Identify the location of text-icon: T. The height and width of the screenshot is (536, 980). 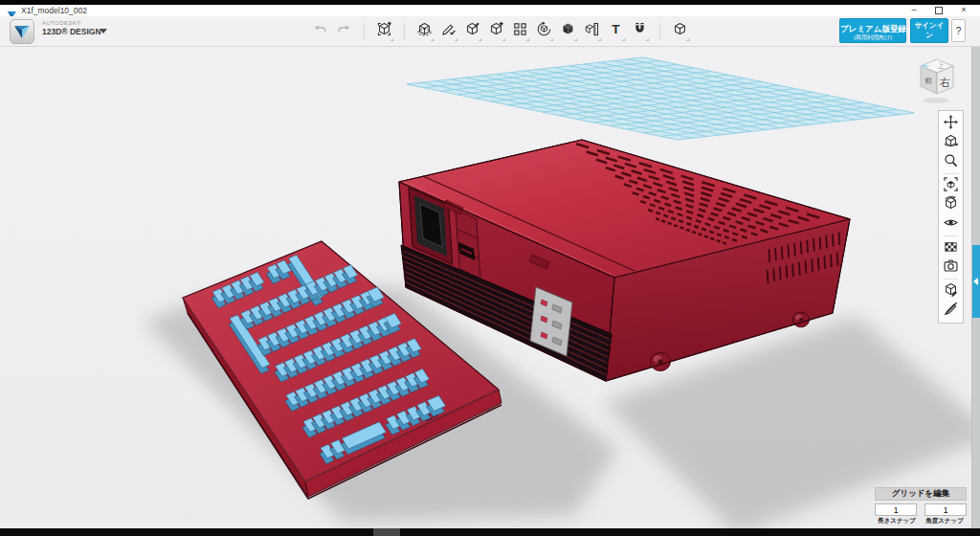
(616, 31).